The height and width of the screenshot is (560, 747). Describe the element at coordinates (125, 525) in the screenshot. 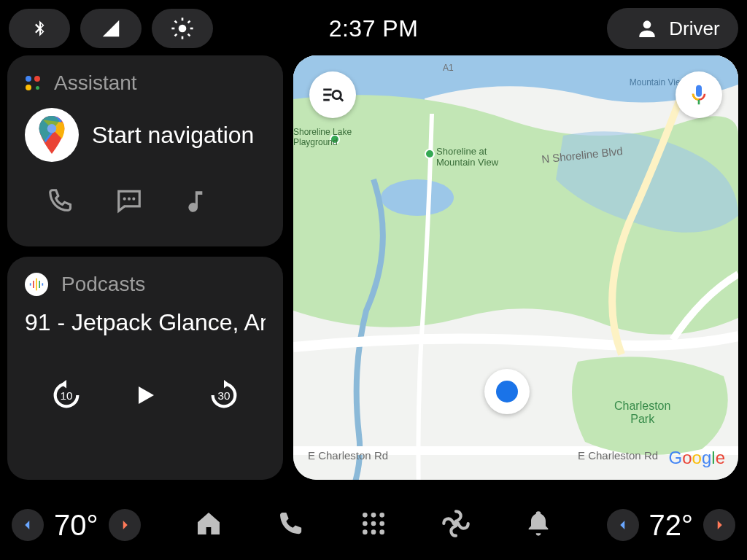

I see `temp-left-up-button` at that location.